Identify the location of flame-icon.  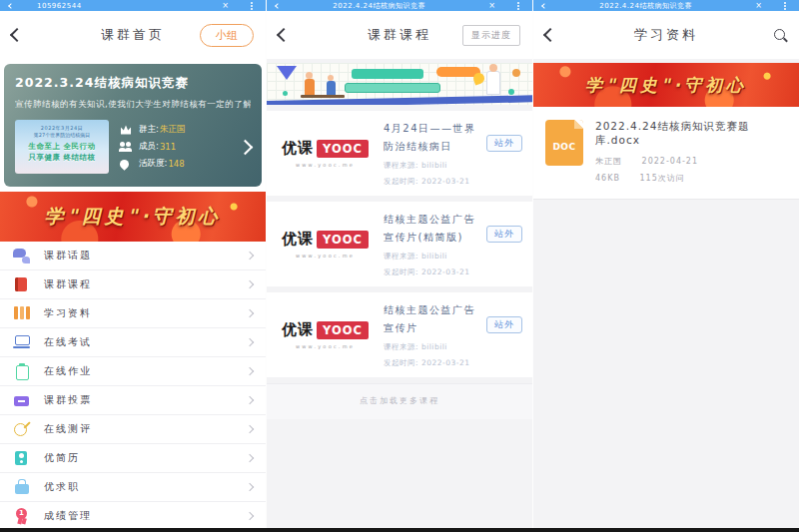
(124, 164).